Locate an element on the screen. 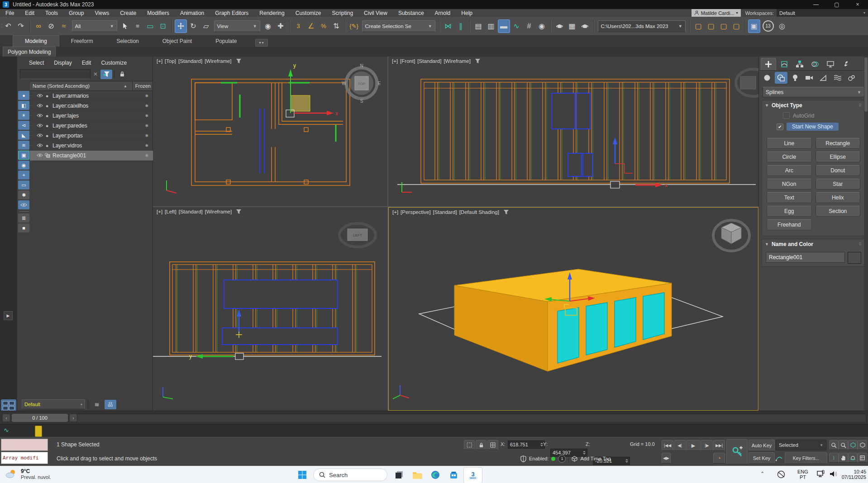 This screenshot has height=483, width=868. vp-left-name-menu: [Left] is located at coordinates (171, 212).